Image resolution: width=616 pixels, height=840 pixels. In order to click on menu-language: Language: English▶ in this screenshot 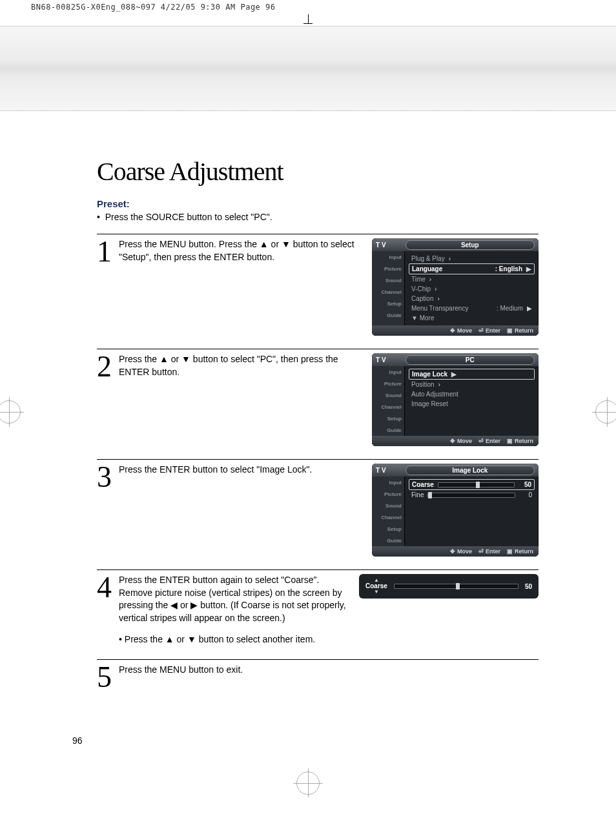, I will do `click(471, 269)`.